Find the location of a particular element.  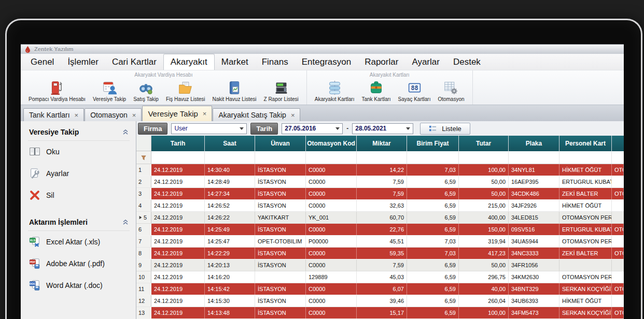

table-cell: 14:15:30 is located at coordinates (230, 301).